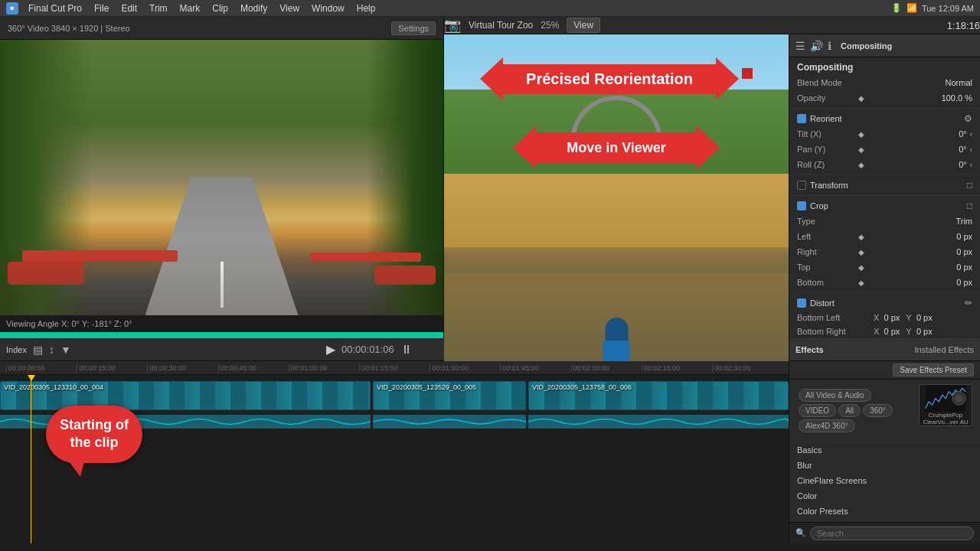 The width and height of the screenshot is (980, 551). I want to click on filter-360: 360°, so click(877, 410).